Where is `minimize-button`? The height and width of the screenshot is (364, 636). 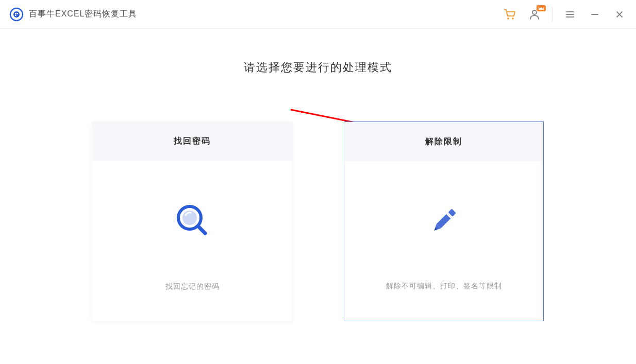
minimize-button is located at coordinates (595, 14).